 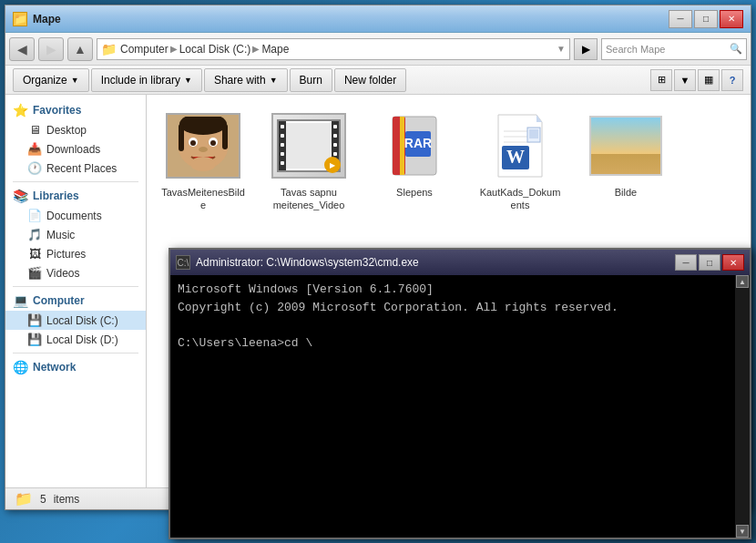 I want to click on landscape-label: Bilde, so click(x=626, y=192).